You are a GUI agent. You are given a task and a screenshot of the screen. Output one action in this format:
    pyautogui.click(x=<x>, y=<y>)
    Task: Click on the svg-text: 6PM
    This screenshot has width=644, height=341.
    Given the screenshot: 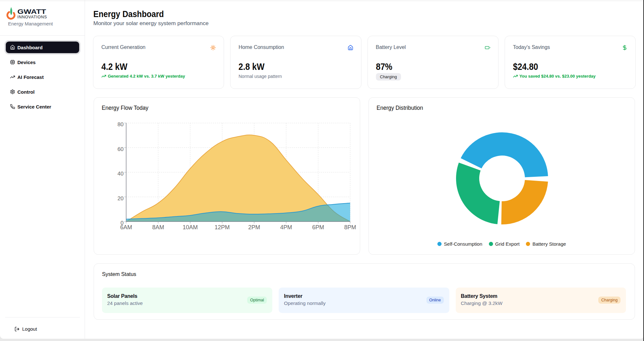 What is the action you would take?
    pyautogui.click(x=318, y=227)
    